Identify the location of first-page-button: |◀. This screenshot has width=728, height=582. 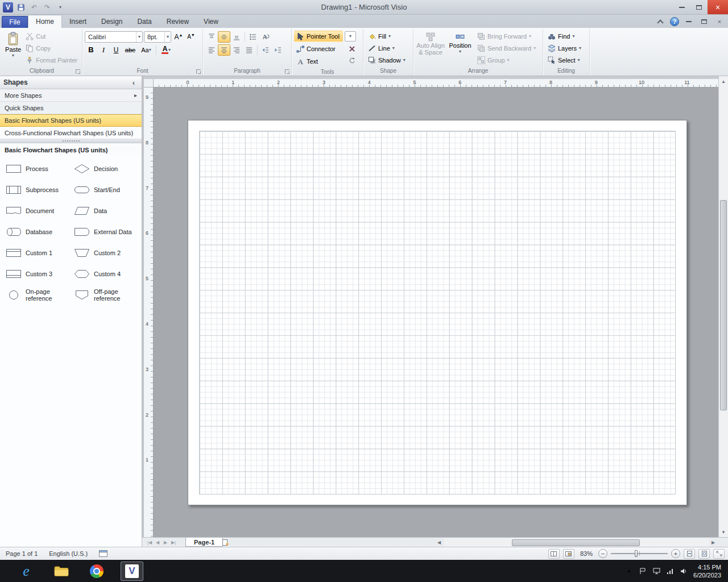
(150, 542).